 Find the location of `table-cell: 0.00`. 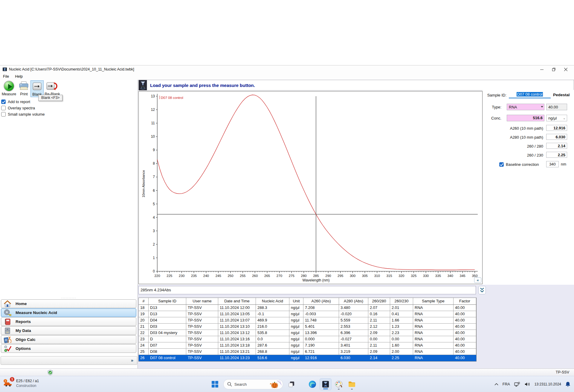

table-cell: 0.00 is located at coordinates (379, 339).